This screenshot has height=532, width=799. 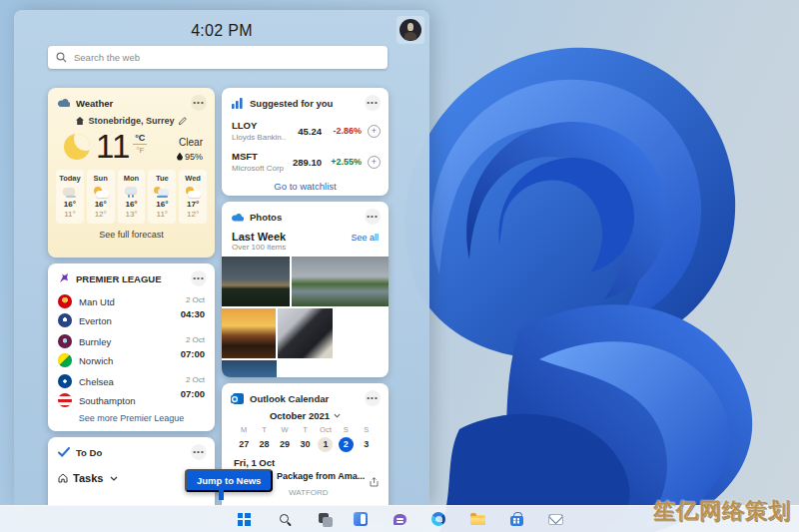 I want to click on forecast-day: Wed 17° 12°, so click(x=193, y=197).